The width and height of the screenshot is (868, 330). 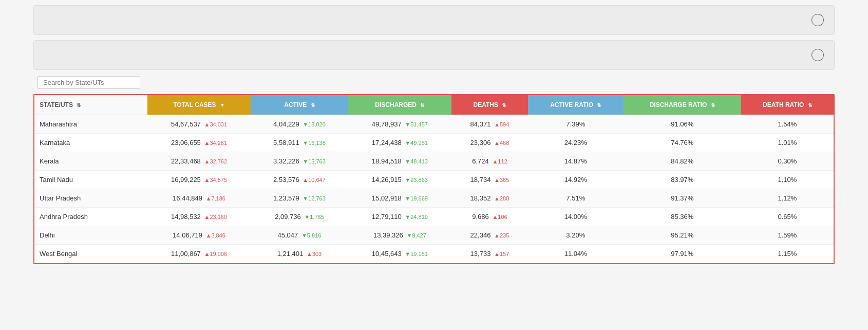 I want to click on cell-discharge_ratio: 95.21%, so click(x=682, y=235).